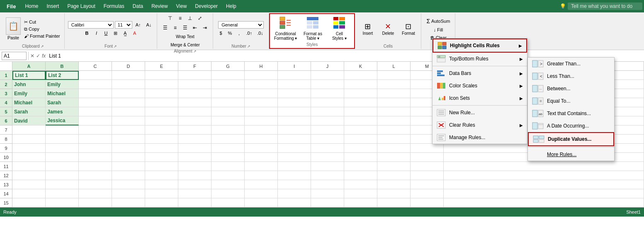 The image size is (644, 241). What do you see at coordinates (228, 75) in the screenshot?
I see `cell-G1` at bounding box center [228, 75].